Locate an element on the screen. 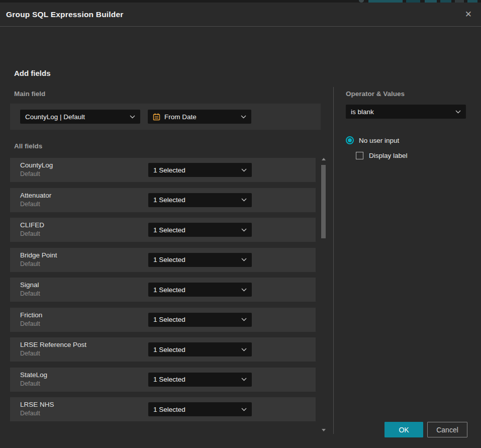 This screenshot has height=448, width=481. ok-button: OK is located at coordinates (404, 429).